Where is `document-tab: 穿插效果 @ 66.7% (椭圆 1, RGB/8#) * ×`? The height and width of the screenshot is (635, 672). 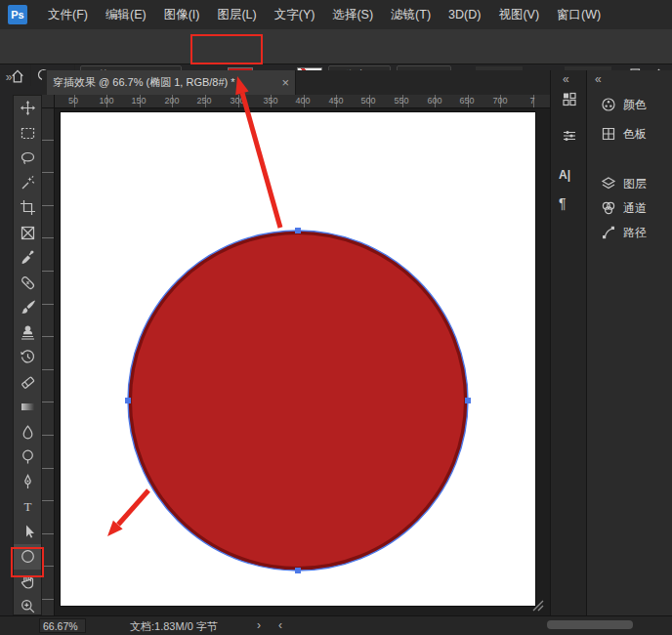
document-tab: 穿插效果 @ 66.7% (椭圆 1, RGB/8#) * × is located at coordinates (172, 82).